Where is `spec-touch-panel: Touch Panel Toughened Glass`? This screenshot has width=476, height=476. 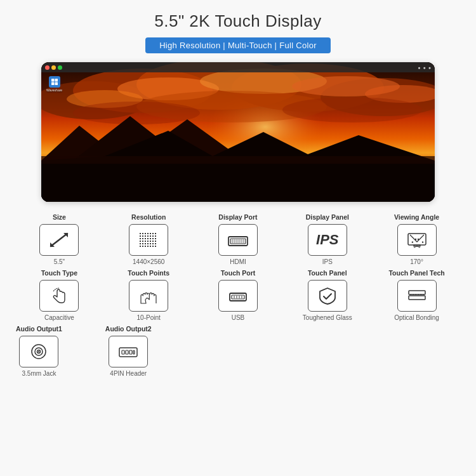 spec-touch-panel: Touch Panel Toughened Glass is located at coordinates (327, 295).